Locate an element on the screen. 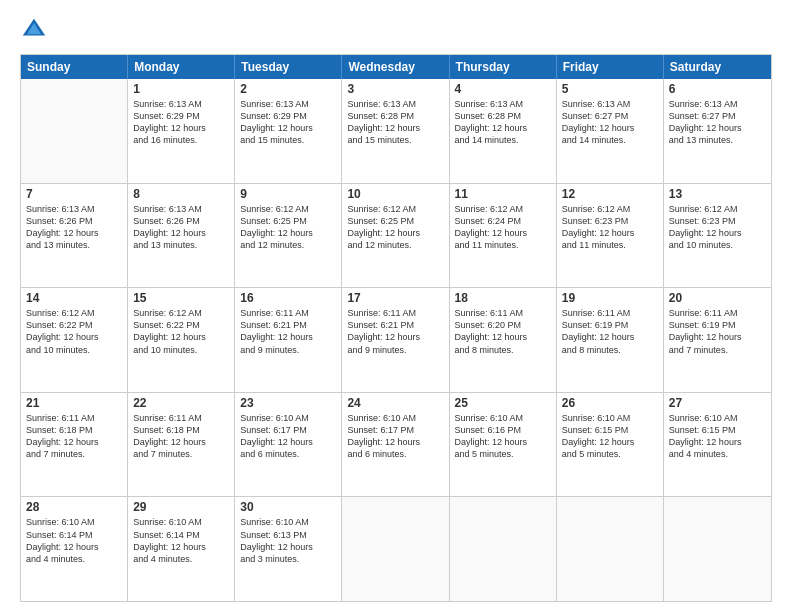 The height and width of the screenshot is (612, 792). header-day-thursday: Thursday is located at coordinates (504, 67).